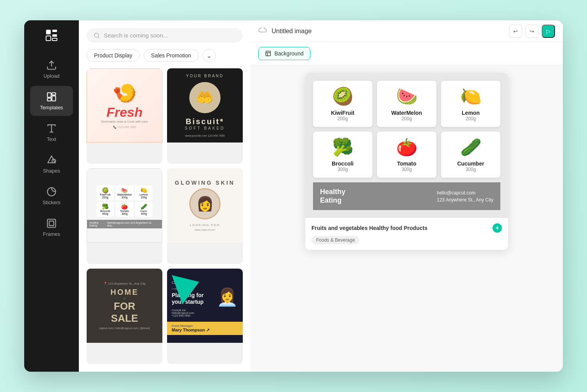 The image size is (587, 392). I want to click on search-bar: Search is coming soon..., so click(165, 35).